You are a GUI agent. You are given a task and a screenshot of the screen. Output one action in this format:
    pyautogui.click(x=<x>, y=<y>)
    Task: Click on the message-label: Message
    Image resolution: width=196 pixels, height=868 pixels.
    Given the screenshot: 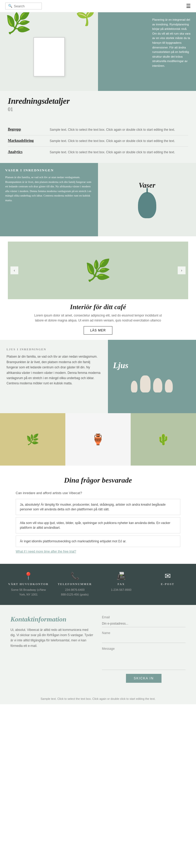 What is the action you would take?
    pyautogui.click(x=144, y=649)
    